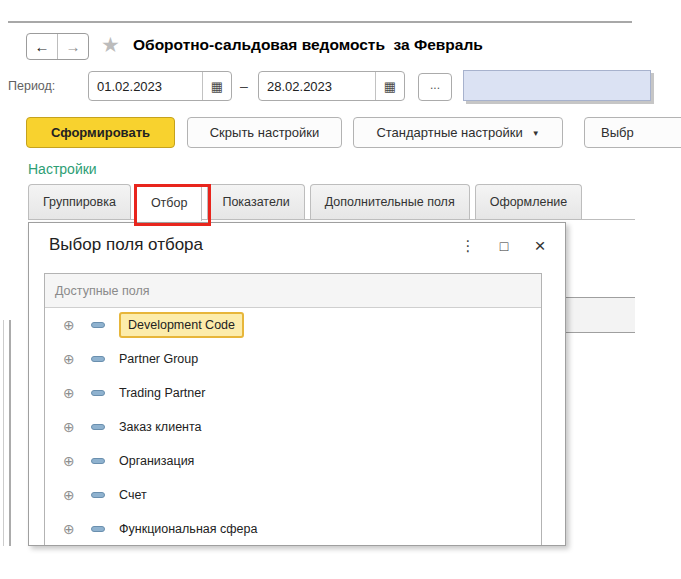  Describe the element at coordinates (293, 325) in the screenshot. I see `field-row: ⊕ Development Code` at that location.